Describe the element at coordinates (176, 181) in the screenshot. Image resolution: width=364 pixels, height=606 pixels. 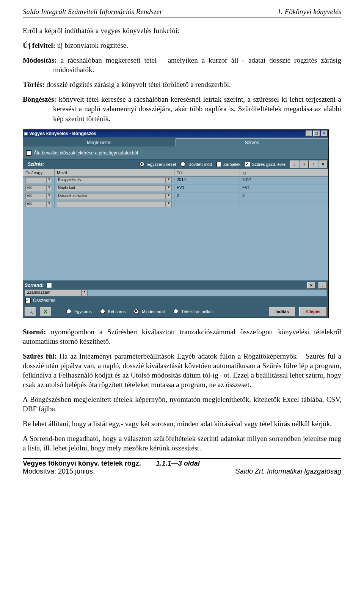
I see `filter-row: ▼ Könyvelési év▼ 2014 2014` at that location.